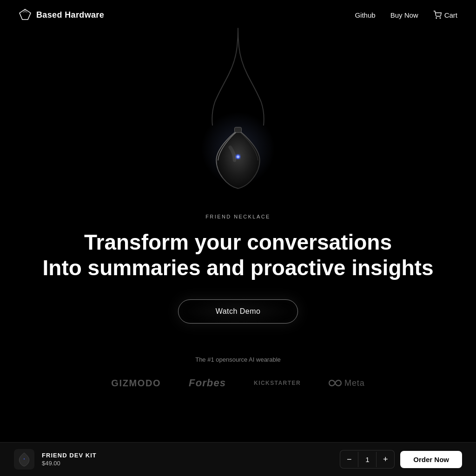  I want to click on bottom-bar: FRIEND DEV KIT $49.00 − 1 + Order Now, so click(238, 459).